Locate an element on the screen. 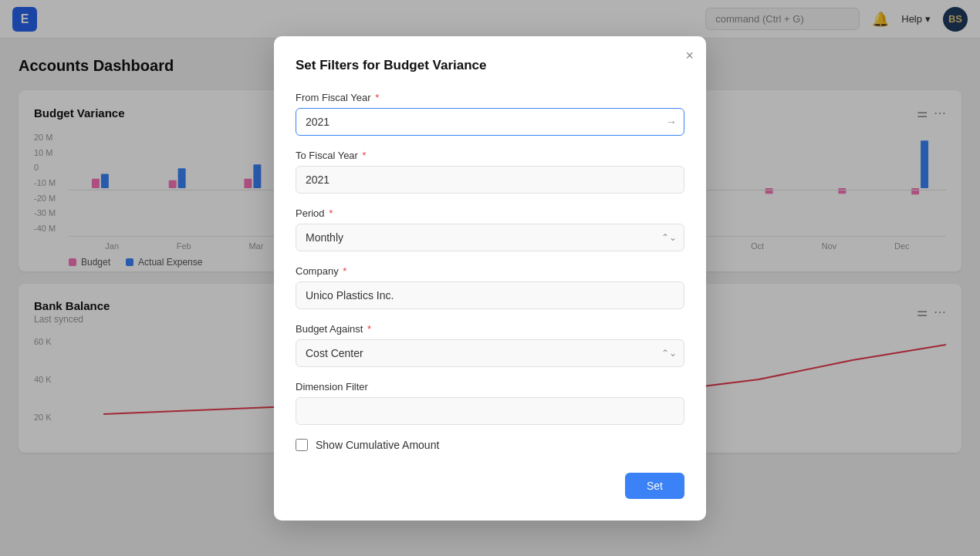 The width and height of the screenshot is (980, 556). period-label: Period * is located at coordinates (490, 213).